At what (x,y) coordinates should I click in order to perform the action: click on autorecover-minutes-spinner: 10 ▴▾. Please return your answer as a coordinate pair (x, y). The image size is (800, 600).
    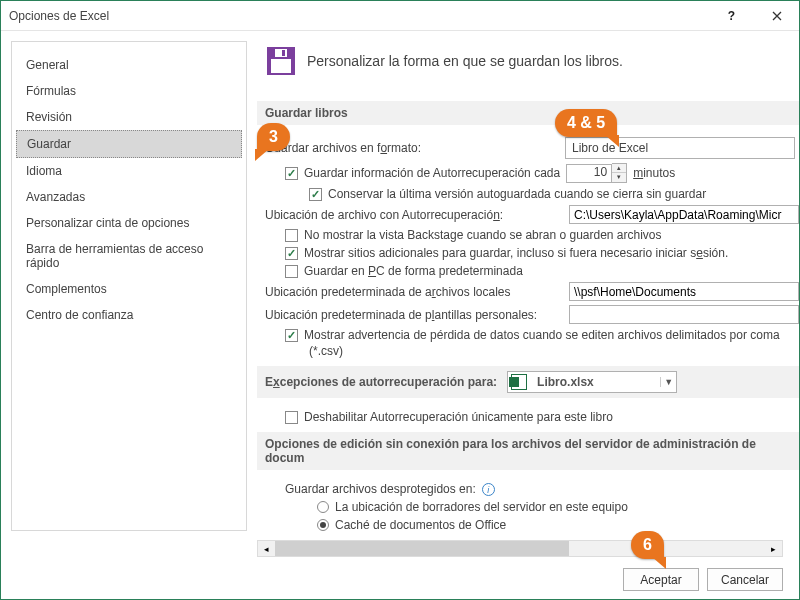
    Looking at the image, I should click on (596, 173).